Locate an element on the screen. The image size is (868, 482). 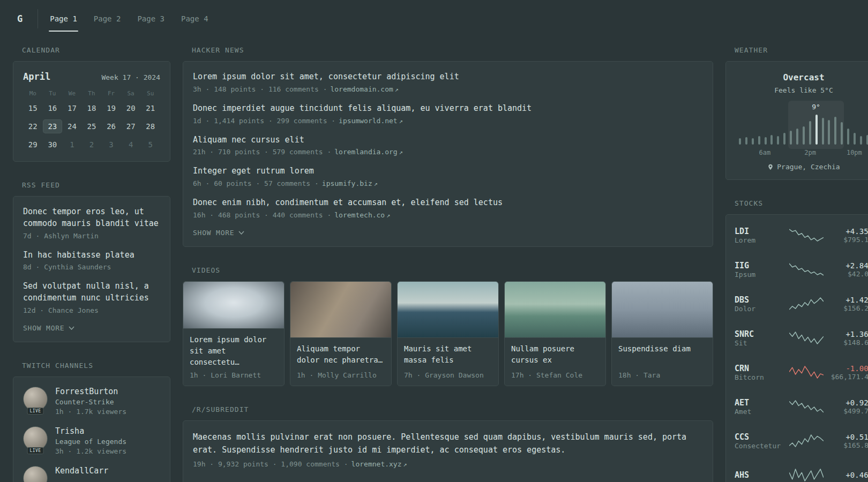
twitch-widget: Twitch Channels LIVE ForrestBurton Count… is located at coordinates (92, 422).